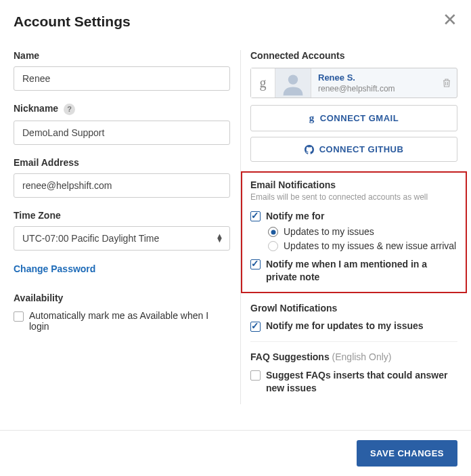 This screenshot has width=471, height=476. Describe the element at coordinates (54, 269) in the screenshot. I see `change-password-link: Change Password` at that location.